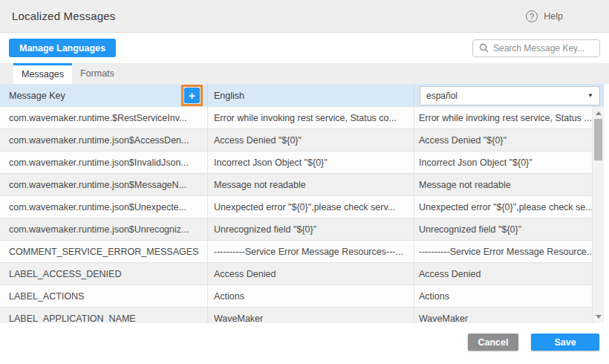 The height and width of the screenshot is (364, 609). I want to click on toolbar: Manage Languages, so click(304, 48).